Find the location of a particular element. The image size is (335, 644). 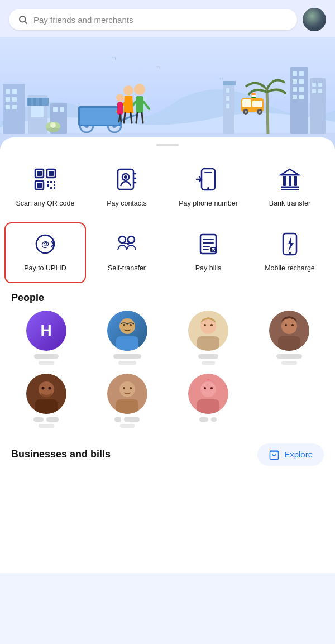

pay-bills-label: Pay bills is located at coordinates (209, 268).